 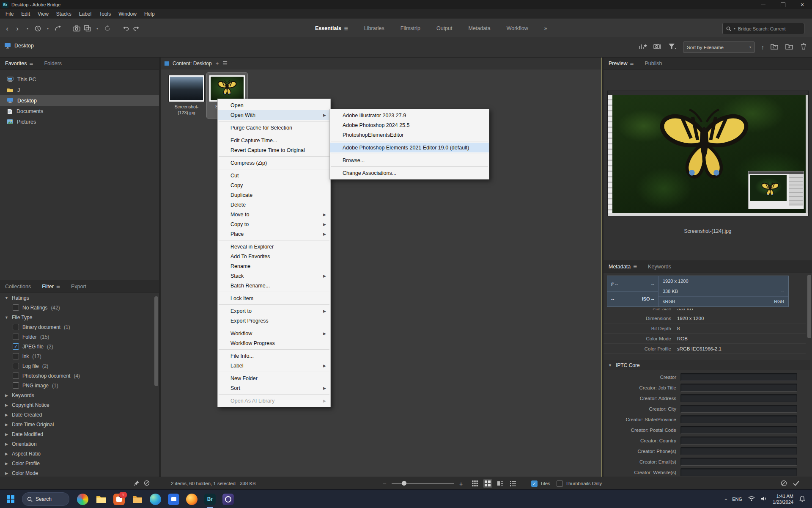 What do you see at coordinates (274, 163) in the screenshot?
I see `context-menu-item-compress-zip: Compress (Zip)` at bounding box center [274, 163].